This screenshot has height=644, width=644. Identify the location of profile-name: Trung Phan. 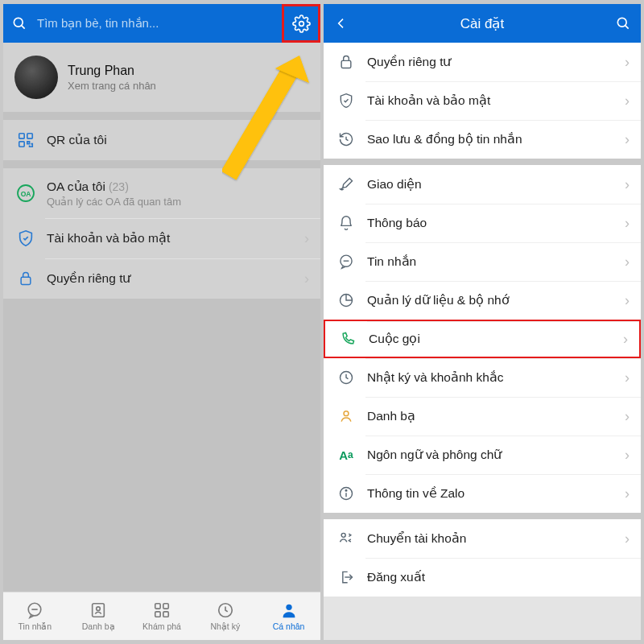
(112, 71).